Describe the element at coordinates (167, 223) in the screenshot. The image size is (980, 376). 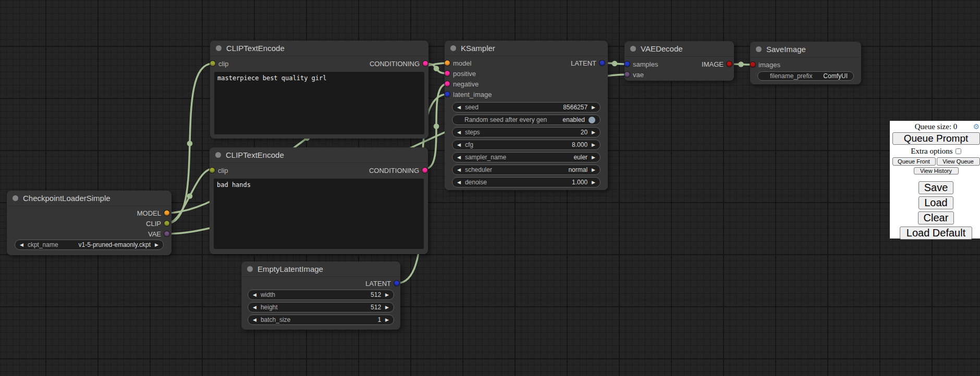
I see `port-clip-output` at that location.